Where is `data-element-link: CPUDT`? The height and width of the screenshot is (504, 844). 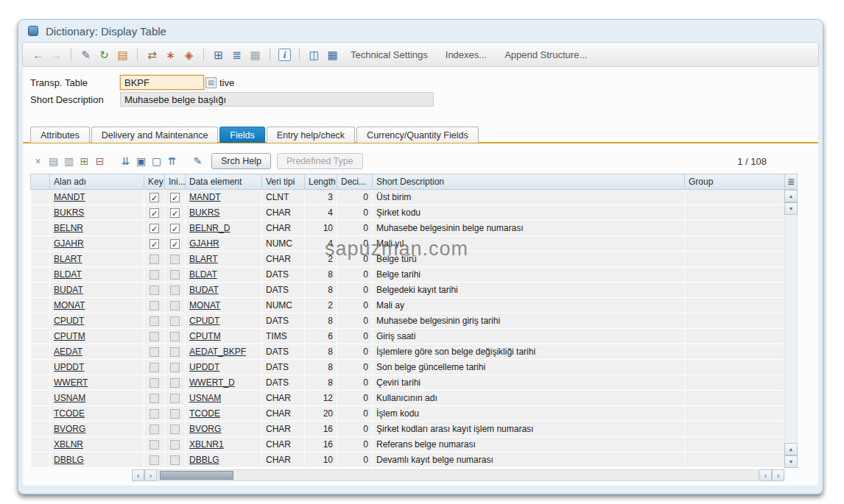 data-element-link: CPUDT is located at coordinates (205, 321).